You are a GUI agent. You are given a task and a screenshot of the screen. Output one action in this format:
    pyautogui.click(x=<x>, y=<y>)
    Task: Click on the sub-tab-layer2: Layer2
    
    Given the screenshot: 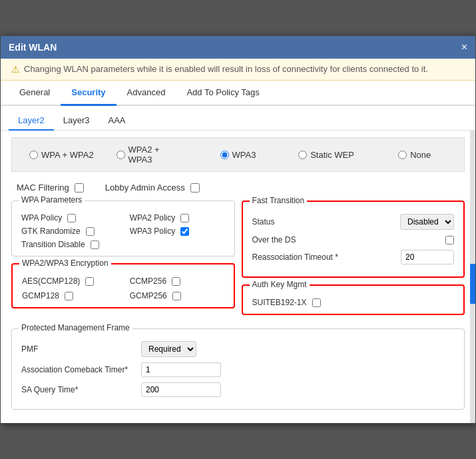 What is the action you would take?
    pyautogui.click(x=31, y=121)
    